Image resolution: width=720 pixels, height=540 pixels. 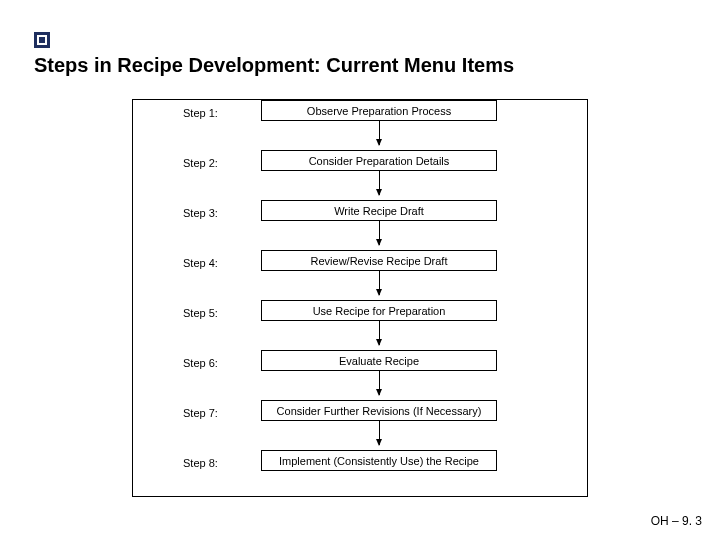 What do you see at coordinates (213, 363) in the screenshot?
I see `step-label-6: Step 6:` at bounding box center [213, 363].